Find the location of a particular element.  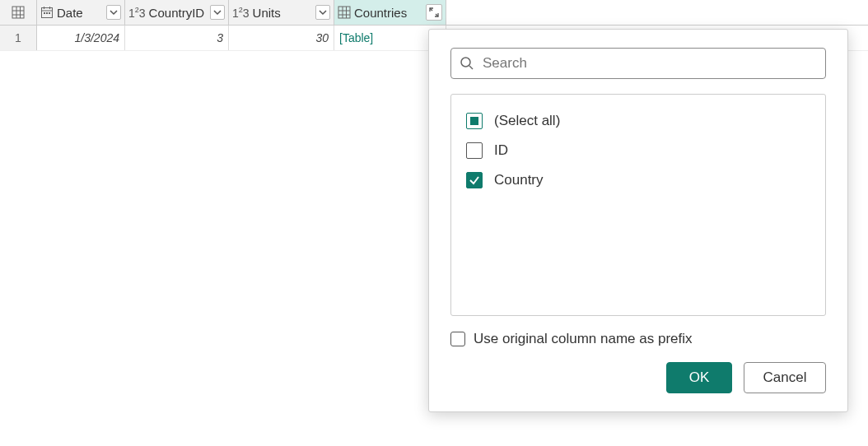

column-label: Units is located at coordinates (282, 13).